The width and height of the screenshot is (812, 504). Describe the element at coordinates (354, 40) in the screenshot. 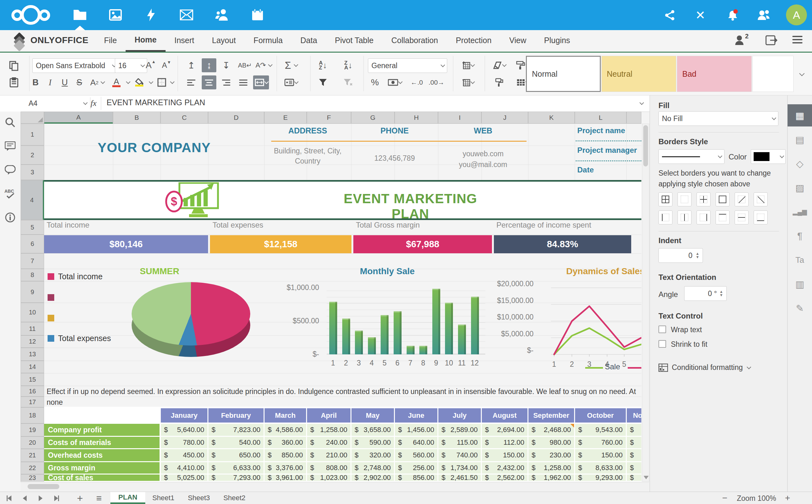

I see `menu-pivot-table: Pivot Table` at that location.